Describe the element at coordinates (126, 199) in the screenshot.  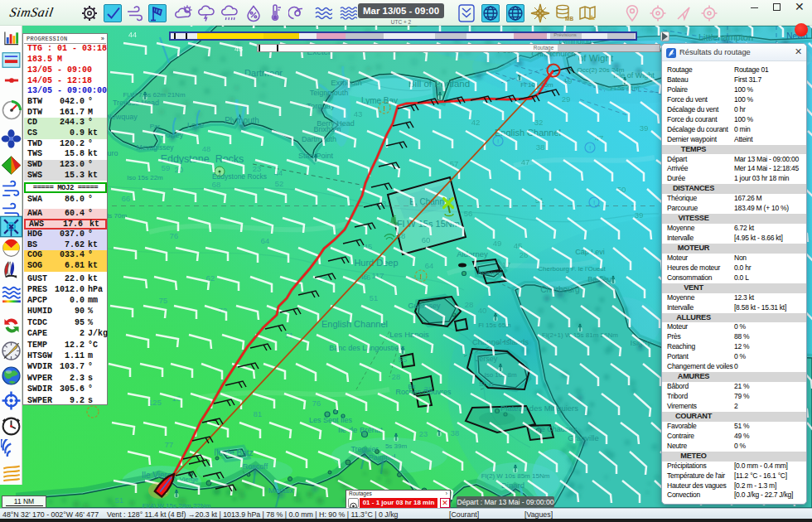
I see `svg-text: 66` at that location.